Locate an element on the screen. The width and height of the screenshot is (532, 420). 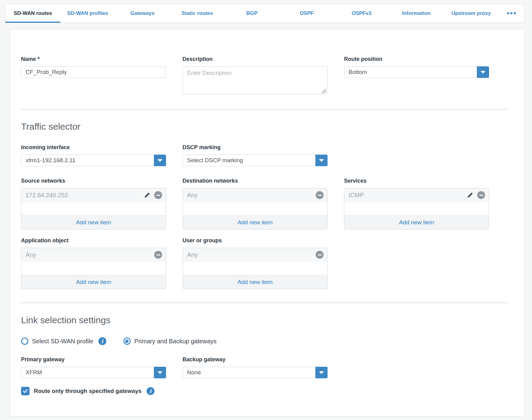
radio-selected-icon is located at coordinates (127, 341).